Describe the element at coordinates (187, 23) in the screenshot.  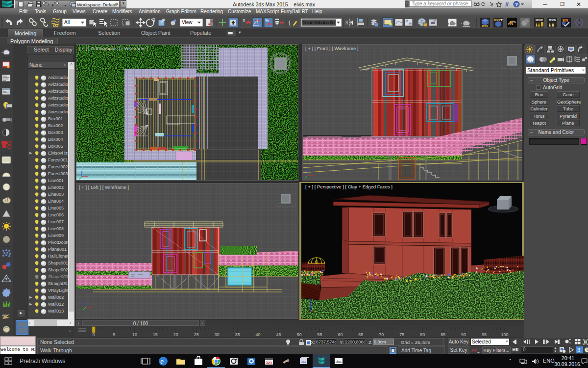
I see `svg-text: View` at that location.